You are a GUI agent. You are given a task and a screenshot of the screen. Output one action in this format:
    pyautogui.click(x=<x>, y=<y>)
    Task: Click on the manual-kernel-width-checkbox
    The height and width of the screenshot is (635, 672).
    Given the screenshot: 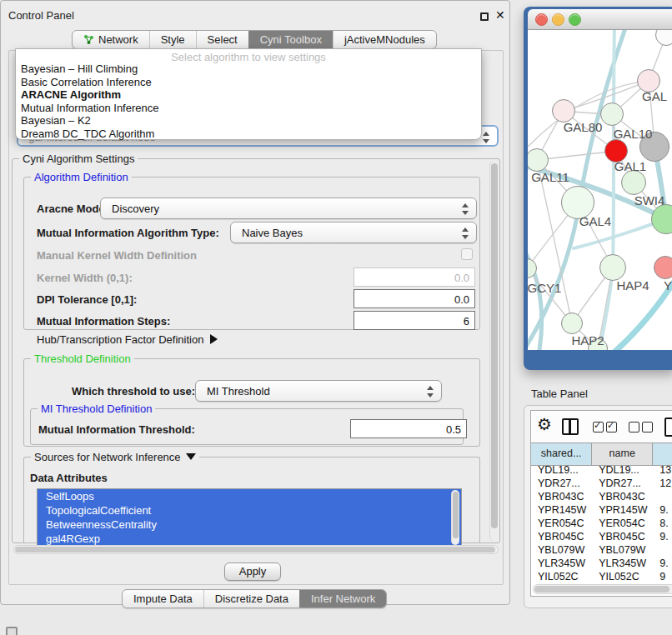 What is the action you would take?
    pyautogui.click(x=467, y=254)
    